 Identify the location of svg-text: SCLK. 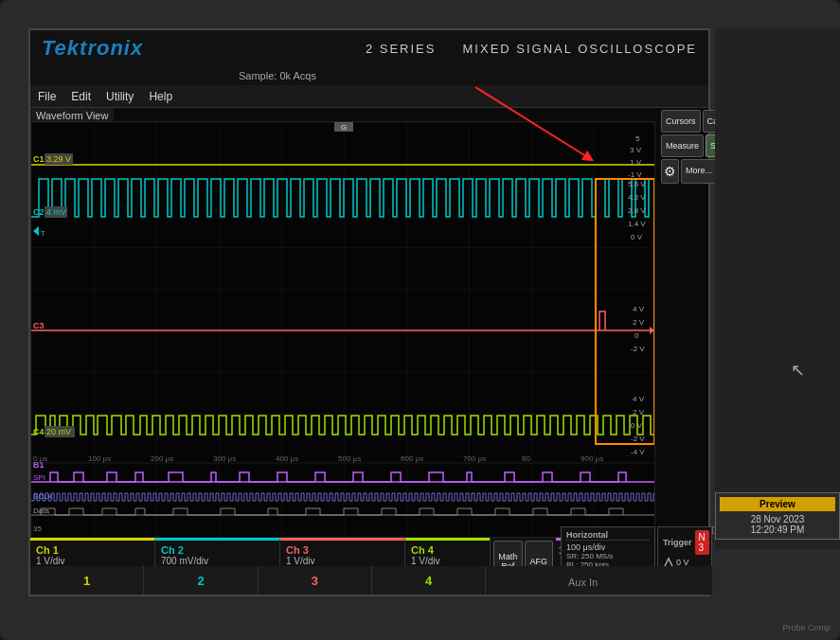
(44, 496).